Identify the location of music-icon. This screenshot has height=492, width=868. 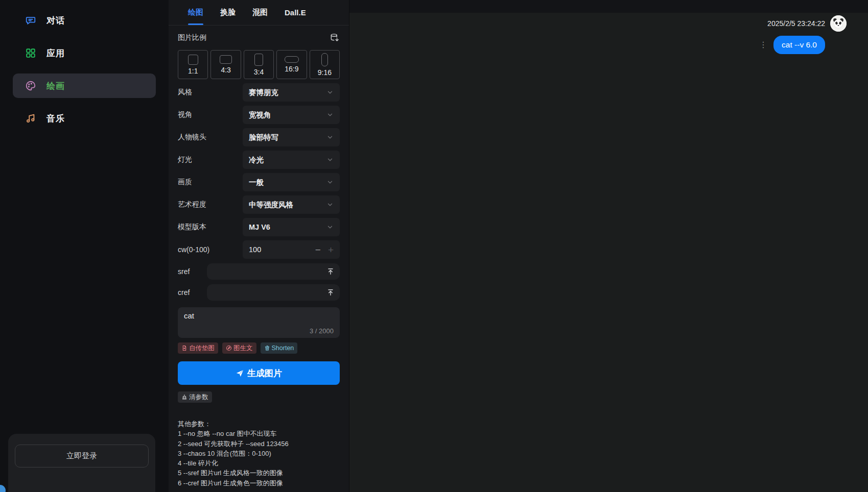
(31, 118).